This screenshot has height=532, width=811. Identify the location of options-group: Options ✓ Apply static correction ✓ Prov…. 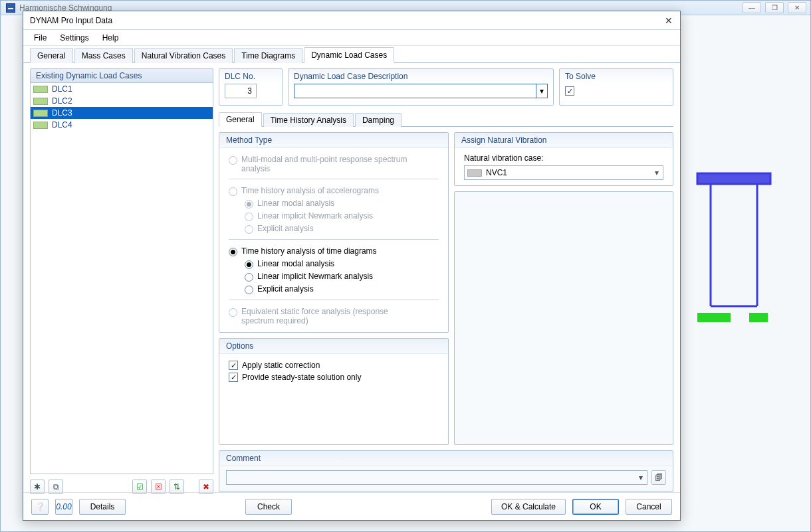
(334, 392).